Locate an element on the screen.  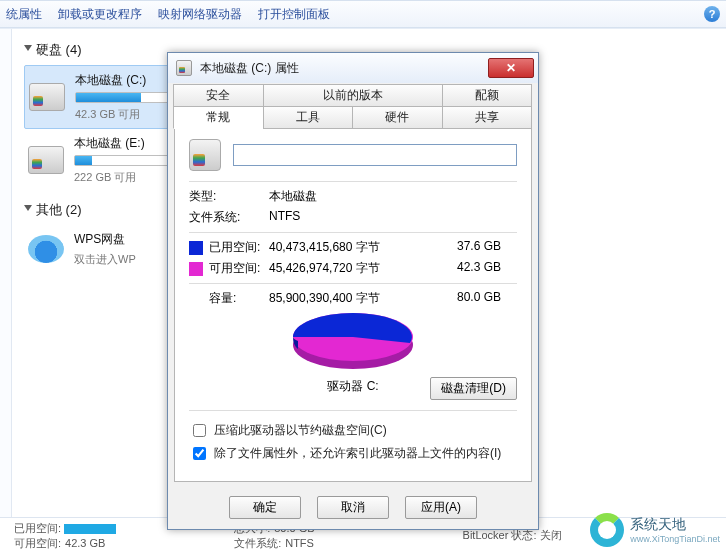
close-button: ✕ is located at coordinates (511, 68).